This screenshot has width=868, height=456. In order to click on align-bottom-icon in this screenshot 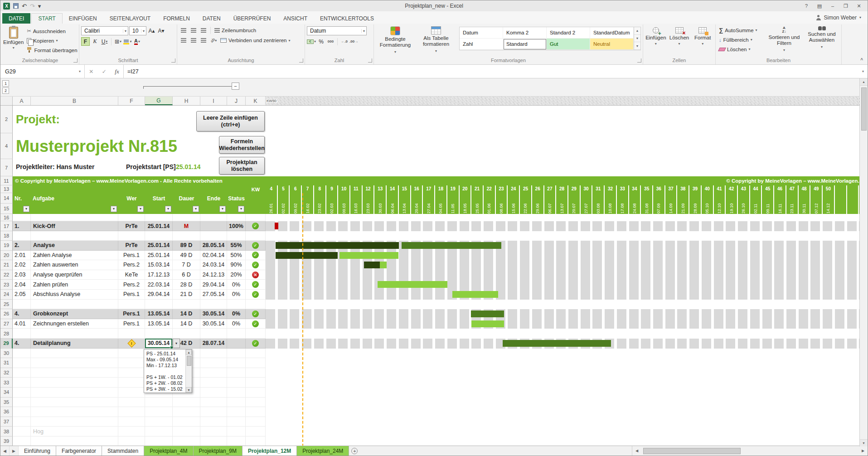, I will do `click(204, 30)`.